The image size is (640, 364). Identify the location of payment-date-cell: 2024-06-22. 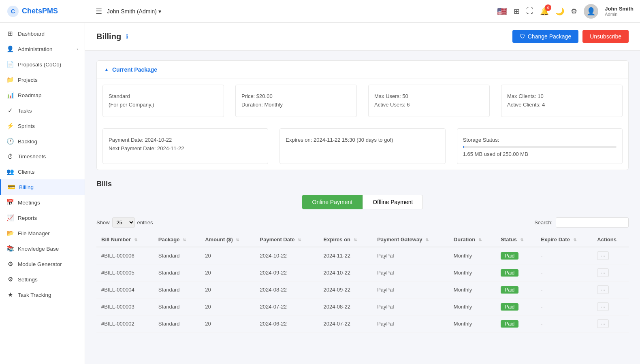
(287, 324).